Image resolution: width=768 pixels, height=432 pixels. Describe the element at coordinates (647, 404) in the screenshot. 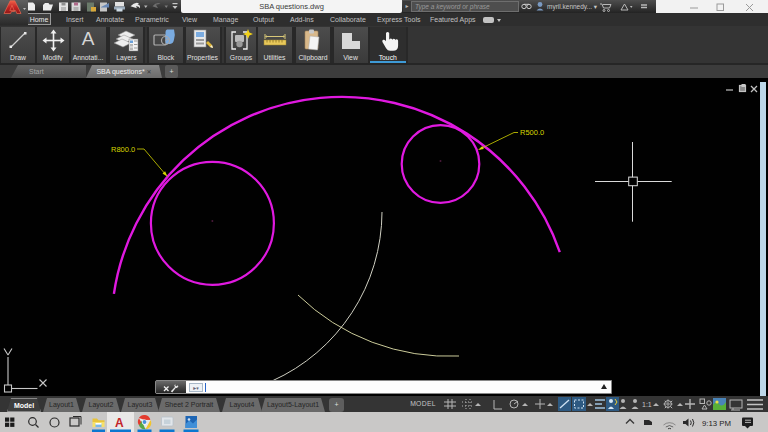

I see `svg-text: 1:1` at that location.